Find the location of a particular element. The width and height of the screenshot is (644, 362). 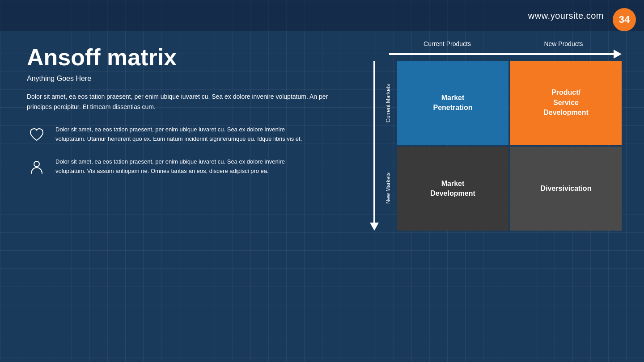

col-header-new: New Products is located at coordinates (564, 44).